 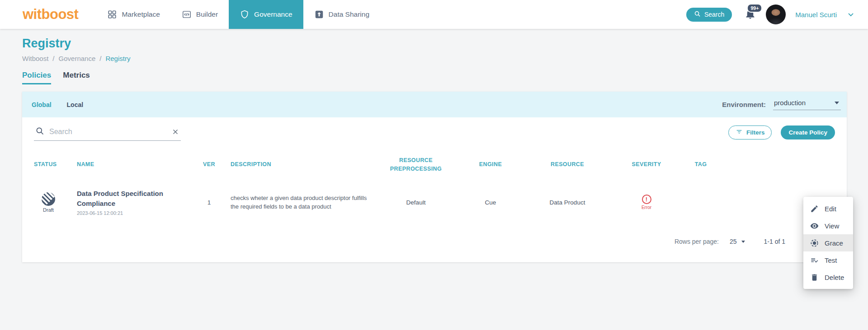 What do you see at coordinates (266, 14) in the screenshot?
I see `nav-item-governance: Governance` at bounding box center [266, 14].